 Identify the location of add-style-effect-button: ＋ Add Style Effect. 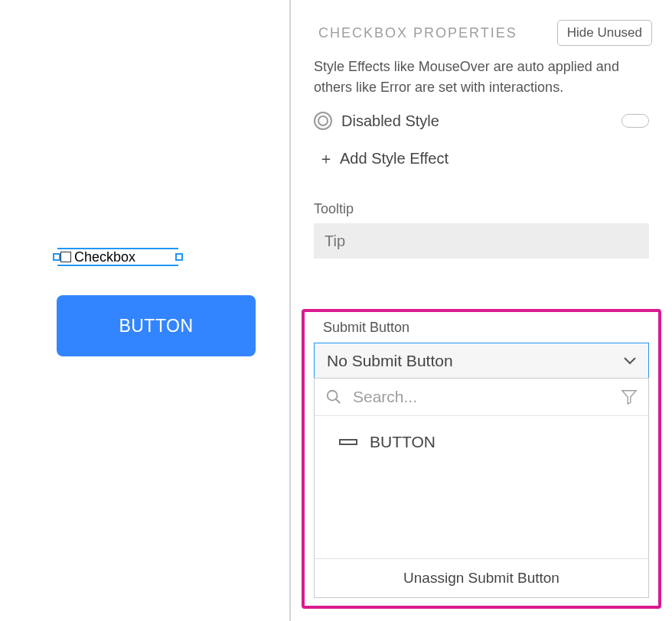
(481, 164).